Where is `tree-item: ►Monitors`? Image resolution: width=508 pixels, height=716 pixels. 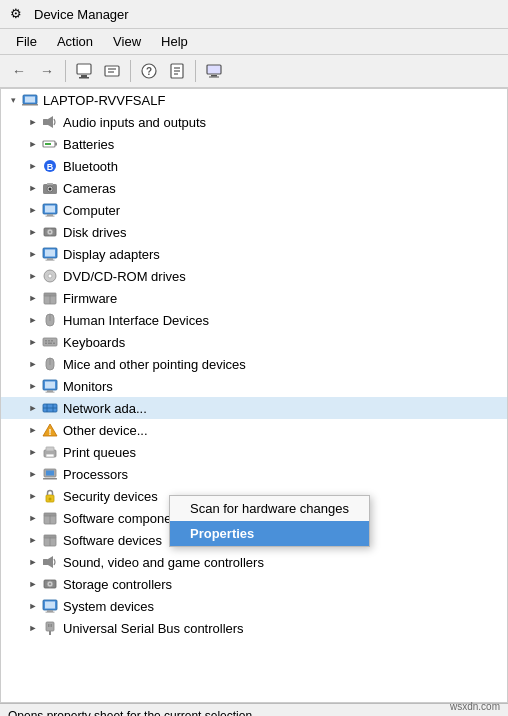
tree-item: ►Monitors is located at coordinates (254, 386).